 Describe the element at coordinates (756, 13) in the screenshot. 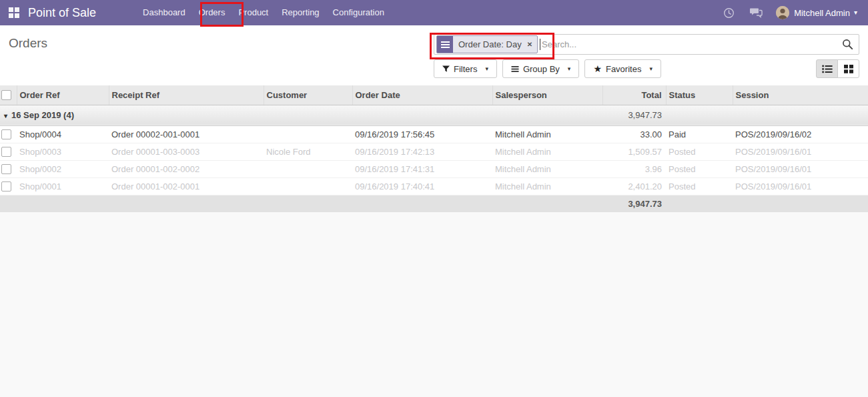

I see `messages-chat-icon` at that location.